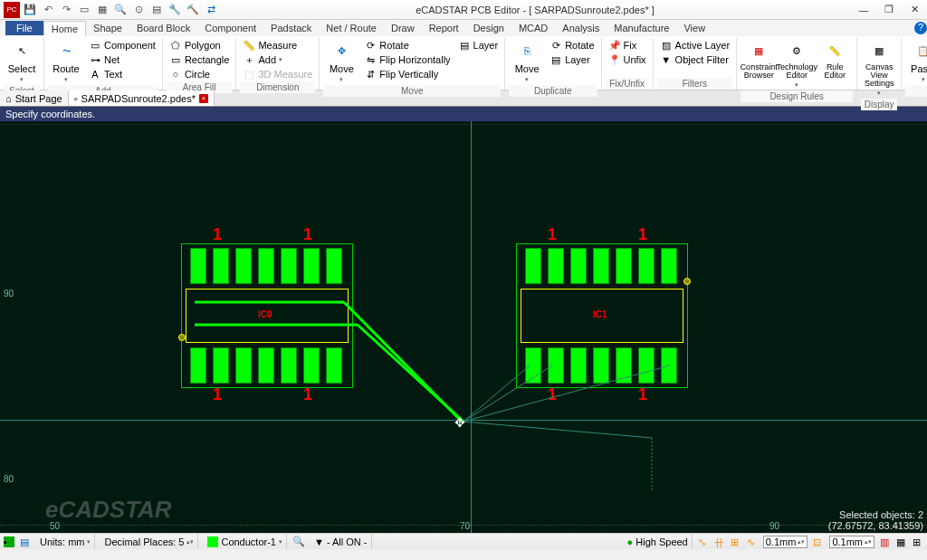 This screenshot has width=927, height=560. Describe the element at coordinates (489, 28) in the screenshot. I see `tab-design: Design` at that location.